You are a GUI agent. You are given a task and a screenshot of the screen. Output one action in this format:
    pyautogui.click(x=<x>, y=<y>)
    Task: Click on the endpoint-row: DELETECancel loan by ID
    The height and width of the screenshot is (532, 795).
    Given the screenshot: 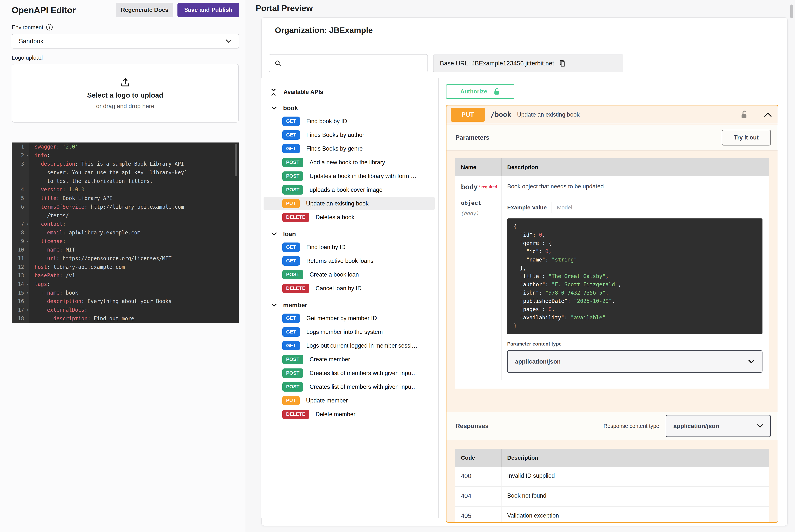 What is the action you would take?
    pyautogui.click(x=350, y=288)
    